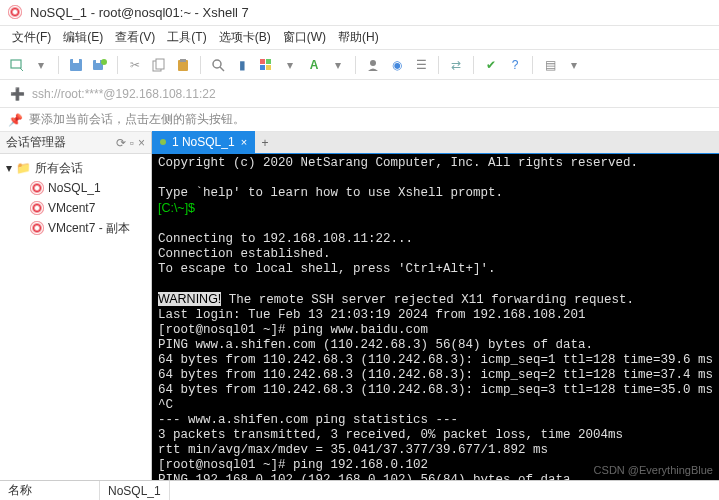 This screenshot has height=500, width=719. What do you see at coordinates (50, 490) in the screenshot?
I see `status-col1: 名称` at bounding box center [50, 490].